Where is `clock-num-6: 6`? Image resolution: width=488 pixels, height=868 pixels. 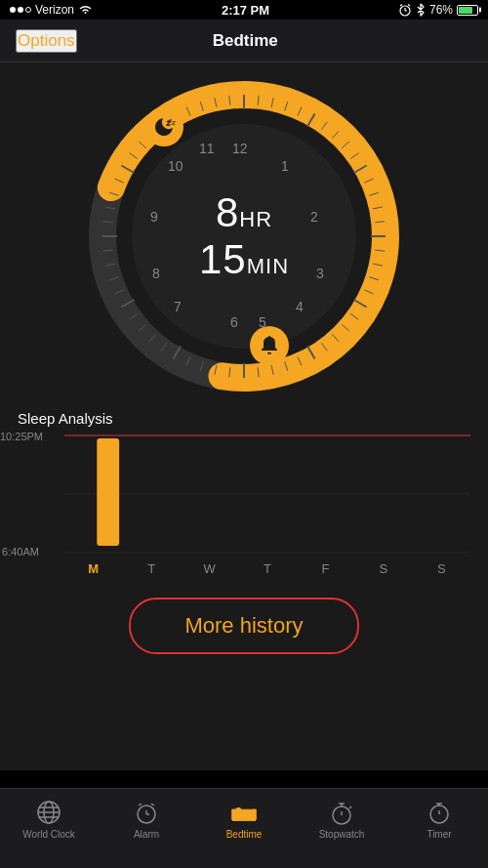
clock-num-6: 6 is located at coordinates (234, 322).